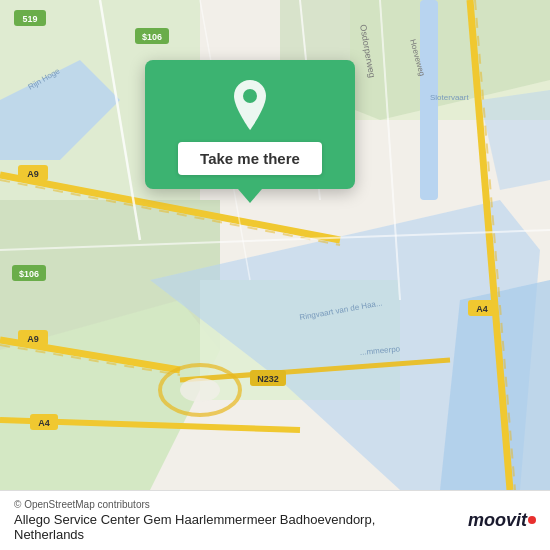 The width and height of the screenshot is (550, 550). What do you see at coordinates (214, 527) in the screenshot?
I see `location-name: Allego Service Center Gem Haarlemmermeer…` at bounding box center [214, 527].